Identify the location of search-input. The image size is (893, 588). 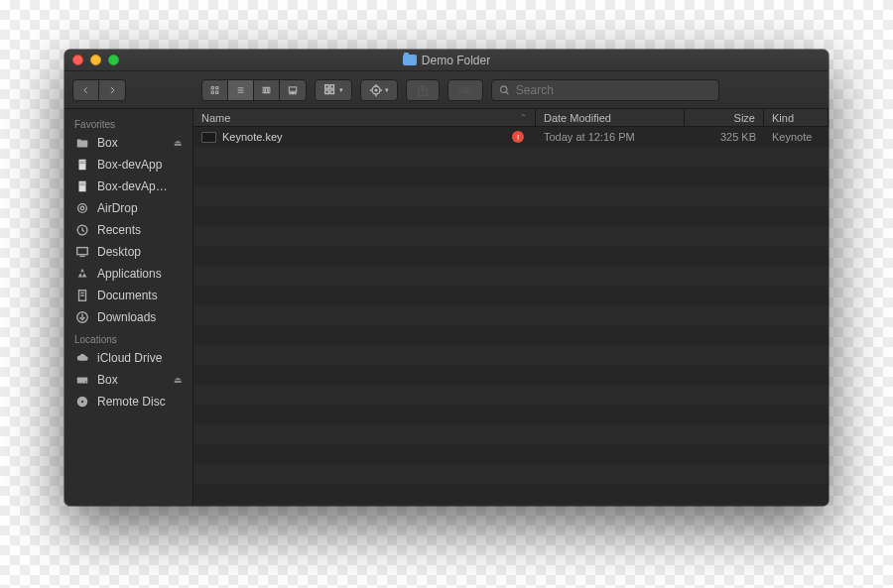
(614, 90).